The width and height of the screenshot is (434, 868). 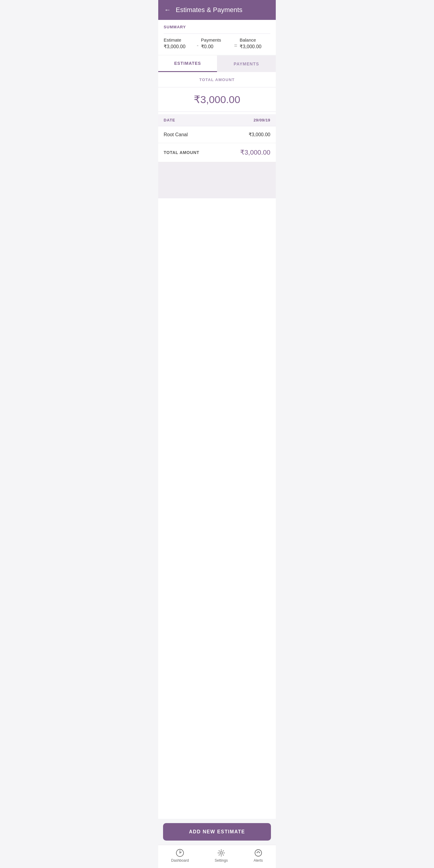 What do you see at coordinates (216, 40) in the screenshot?
I see `payments-label: Payments` at bounding box center [216, 40].